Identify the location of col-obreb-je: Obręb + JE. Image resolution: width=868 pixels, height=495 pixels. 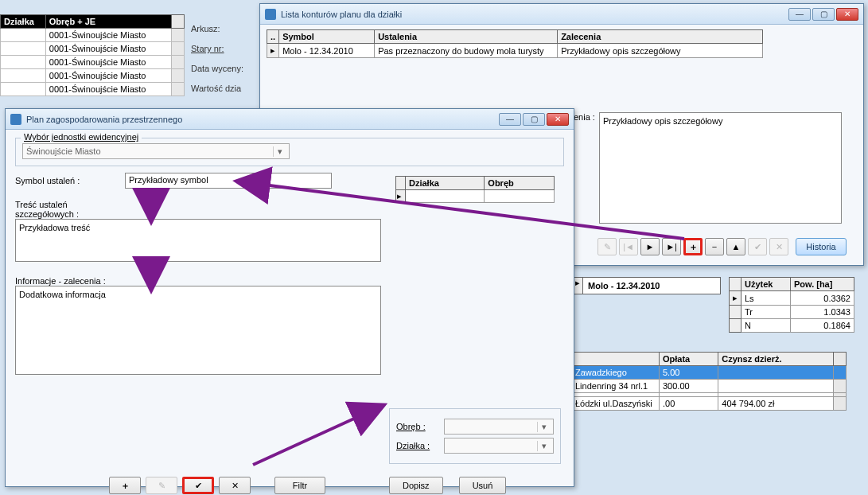
(108, 22).